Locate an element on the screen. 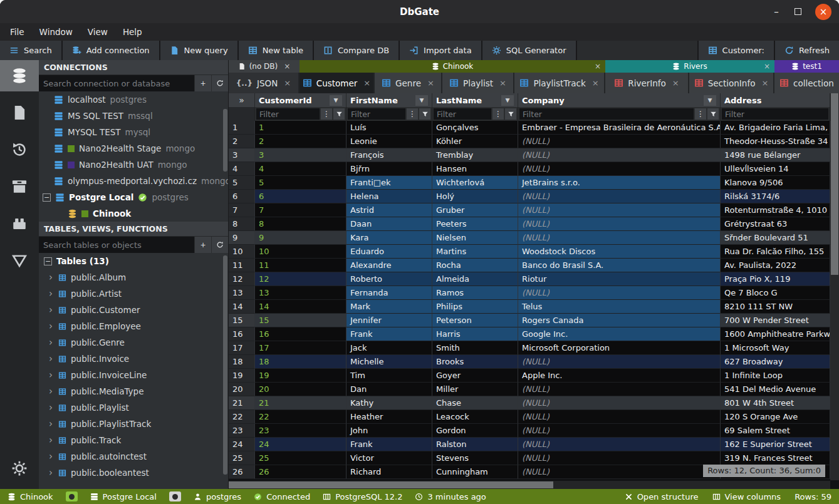  tab-json: {..}JSON × is located at coordinates (264, 83).